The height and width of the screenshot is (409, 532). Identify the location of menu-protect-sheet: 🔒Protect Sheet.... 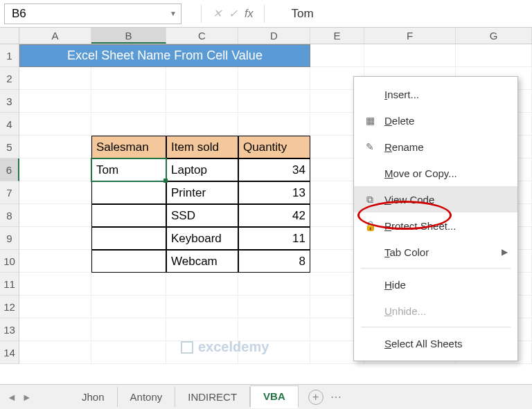
(436, 226).